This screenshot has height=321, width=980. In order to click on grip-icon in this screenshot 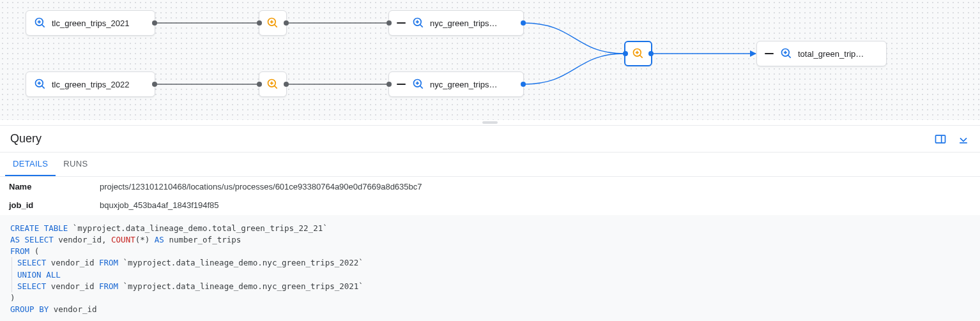, I will do `click(490, 123)`.